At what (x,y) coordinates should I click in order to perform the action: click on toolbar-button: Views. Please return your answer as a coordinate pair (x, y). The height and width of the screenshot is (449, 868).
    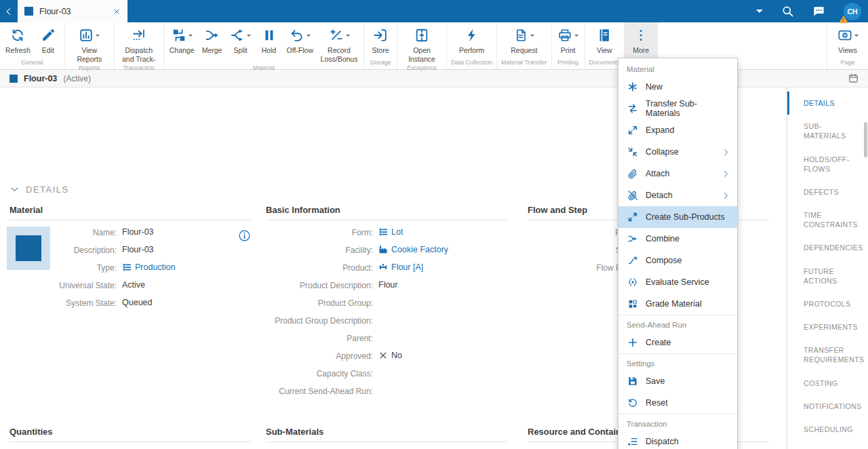
    Looking at the image, I should click on (848, 39).